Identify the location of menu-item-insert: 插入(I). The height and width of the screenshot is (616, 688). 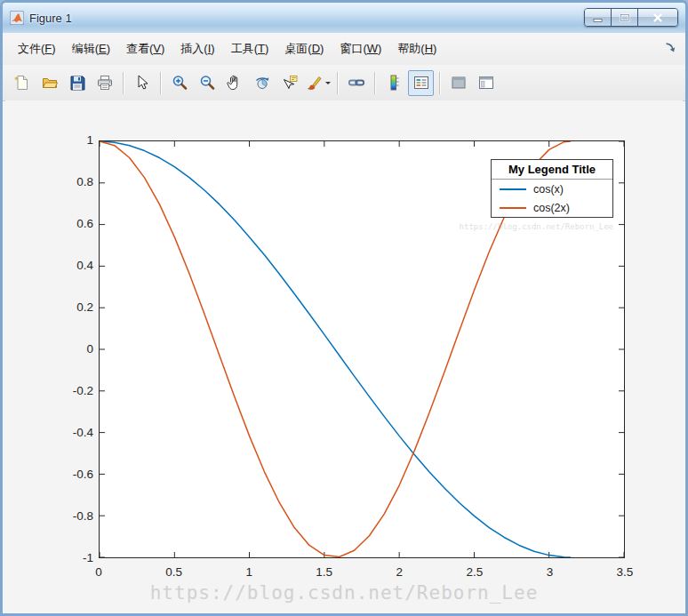
(197, 49).